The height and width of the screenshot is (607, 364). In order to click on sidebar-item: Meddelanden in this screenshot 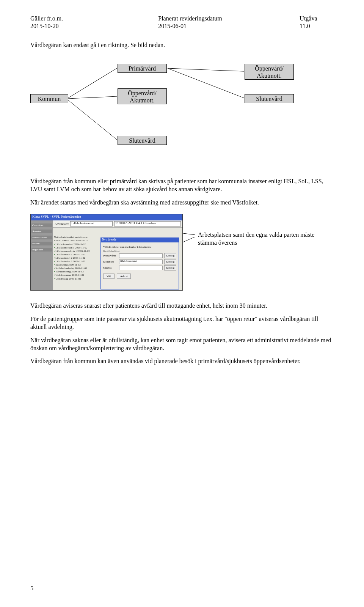, I will do `click(42, 237)`.